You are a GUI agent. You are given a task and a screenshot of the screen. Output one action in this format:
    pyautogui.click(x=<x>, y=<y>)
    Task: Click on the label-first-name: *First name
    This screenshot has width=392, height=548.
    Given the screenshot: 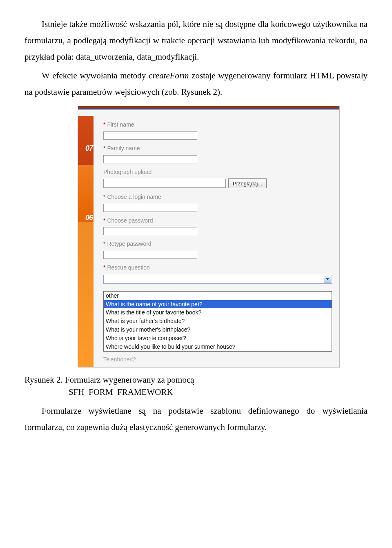 What is the action you would take?
    pyautogui.click(x=221, y=125)
    